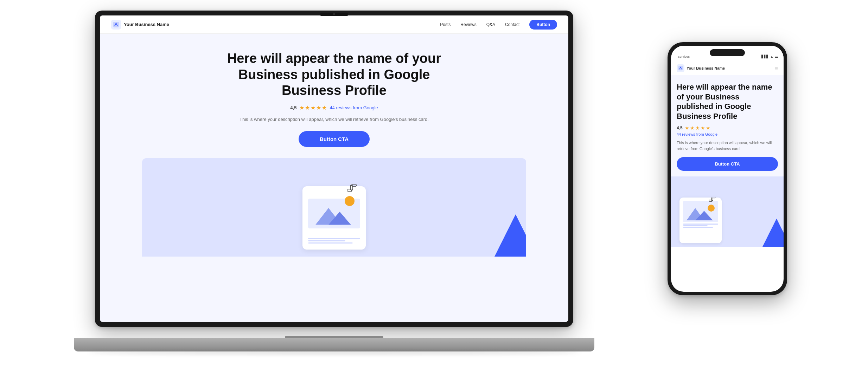 The width and height of the screenshot is (868, 381). Describe the element at coordinates (687, 128) in the screenshot. I see `phone-star-1: ★` at that location.